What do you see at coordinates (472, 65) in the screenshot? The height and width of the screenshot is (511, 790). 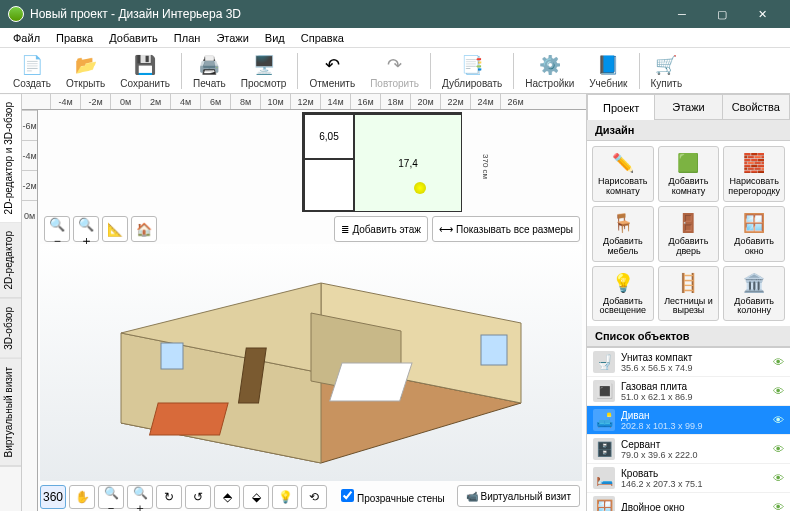 I see `toolbar-icon: 📑` at bounding box center [472, 65].